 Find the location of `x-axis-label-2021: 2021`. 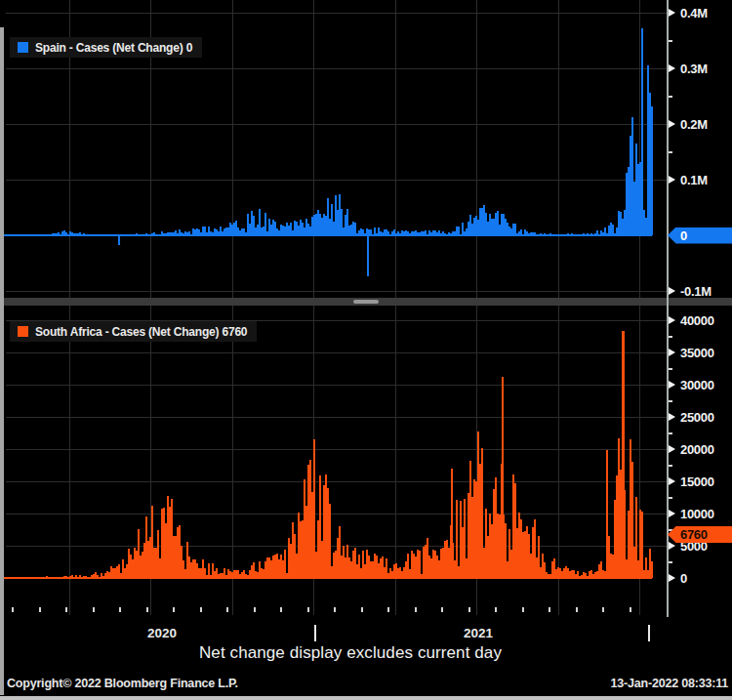

x-axis-label-2021: 2021 is located at coordinates (478, 633).